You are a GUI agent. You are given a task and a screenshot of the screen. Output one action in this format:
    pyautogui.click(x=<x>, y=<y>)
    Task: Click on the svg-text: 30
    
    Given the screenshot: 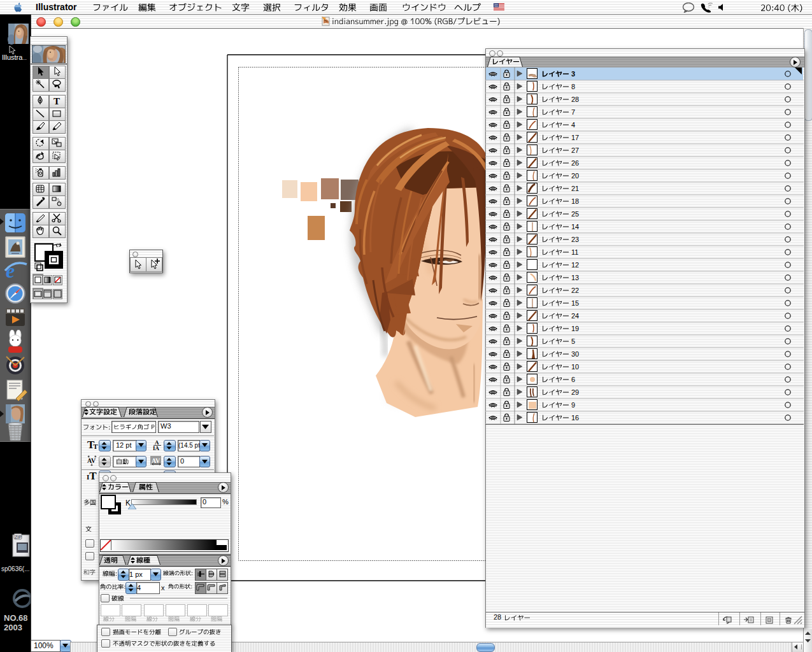 What is the action you would take?
    pyautogui.click(x=575, y=354)
    